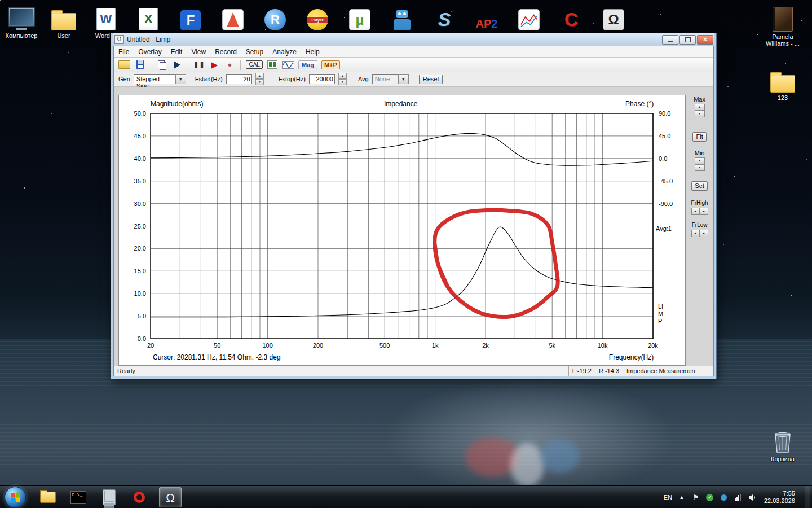  I want to click on desktop-icon-computer: Компьютер, so click(21, 21).